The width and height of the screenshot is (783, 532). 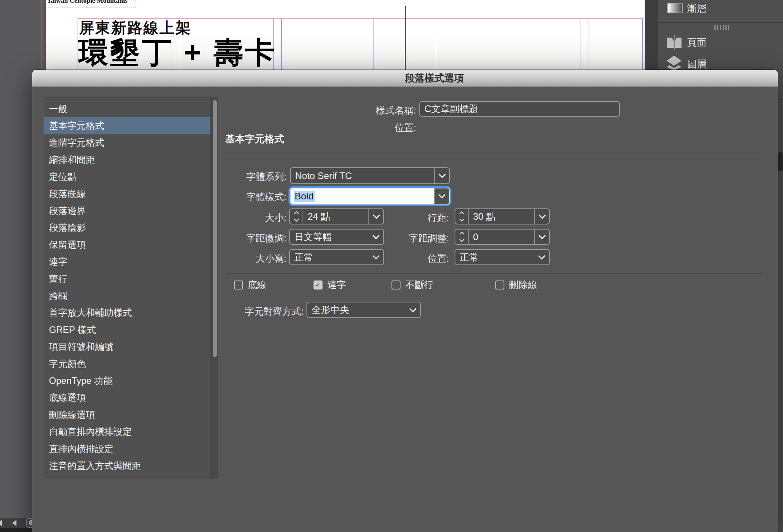 I want to click on panel-drag-grip-icon, so click(x=723, y=27).